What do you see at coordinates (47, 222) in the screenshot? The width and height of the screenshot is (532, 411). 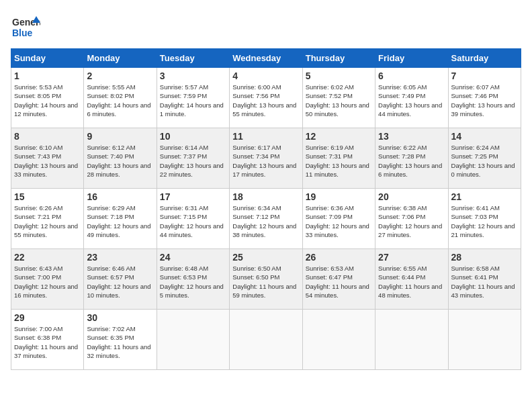 I see `day-info: Sunrise: 6:26 AMSunset: 7:21 PMDaylight:…` at bounding box center [47, 222].